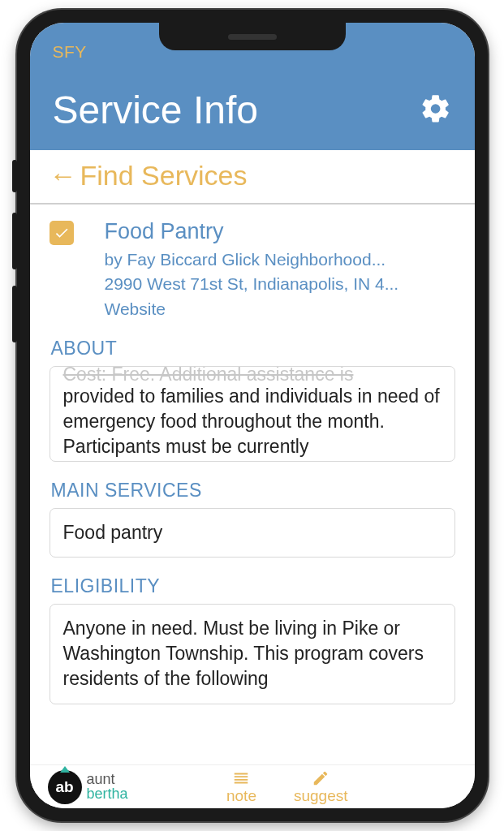 The width and height of the screenshot is (504, 831). Describe the element at coordinates (242, 787) in the screenshot. I see `note-button: note` at that location.